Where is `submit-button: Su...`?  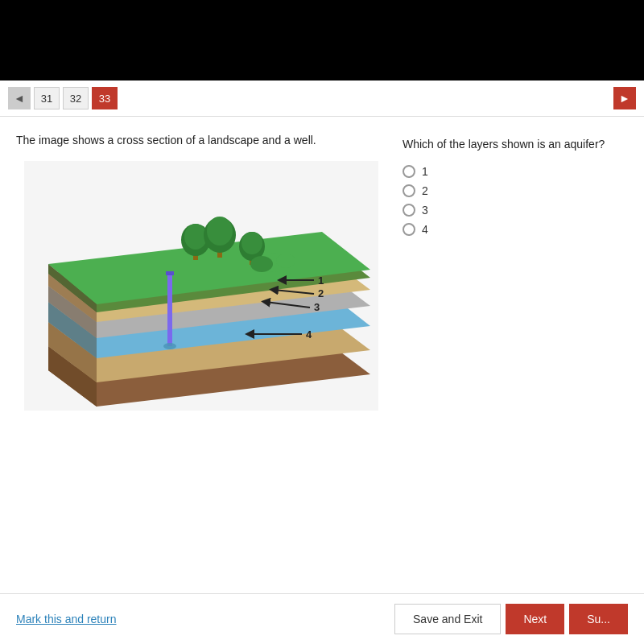
submit-button: Su... is located at coordinates (599, 619).